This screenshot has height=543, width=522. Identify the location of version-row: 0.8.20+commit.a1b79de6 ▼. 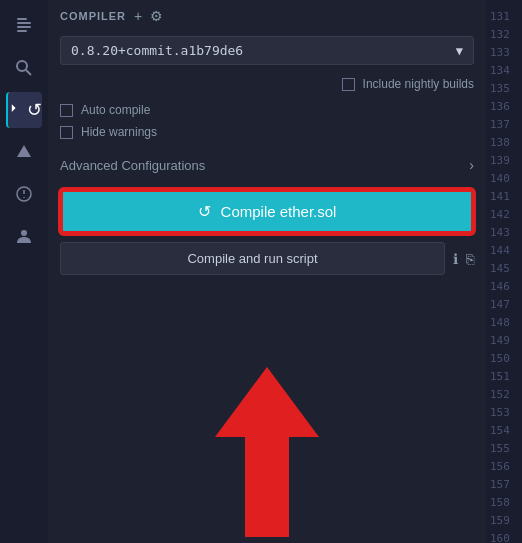
(267, 50).